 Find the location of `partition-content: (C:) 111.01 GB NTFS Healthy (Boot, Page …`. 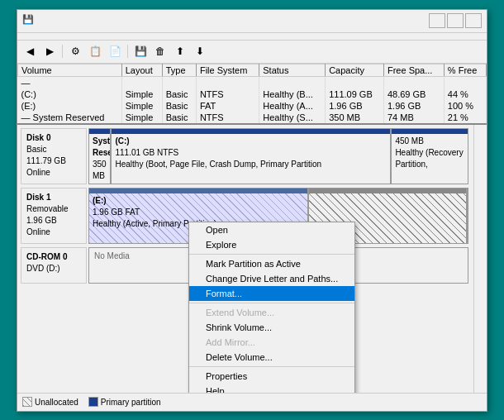

partition-content: (C:) 111.01 GB NTFS Healthy (Boot, Page … is located at coordinates (251, 153).